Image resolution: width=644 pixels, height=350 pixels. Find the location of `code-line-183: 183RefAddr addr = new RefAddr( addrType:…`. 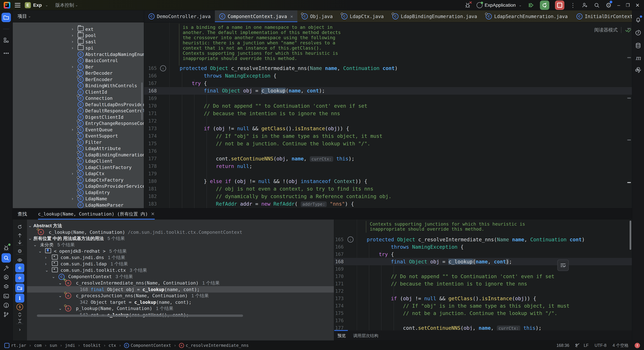

code-line-183: 183RefAddr addr = new RefAddr( addrType:… is located at coordinates (388, 204).